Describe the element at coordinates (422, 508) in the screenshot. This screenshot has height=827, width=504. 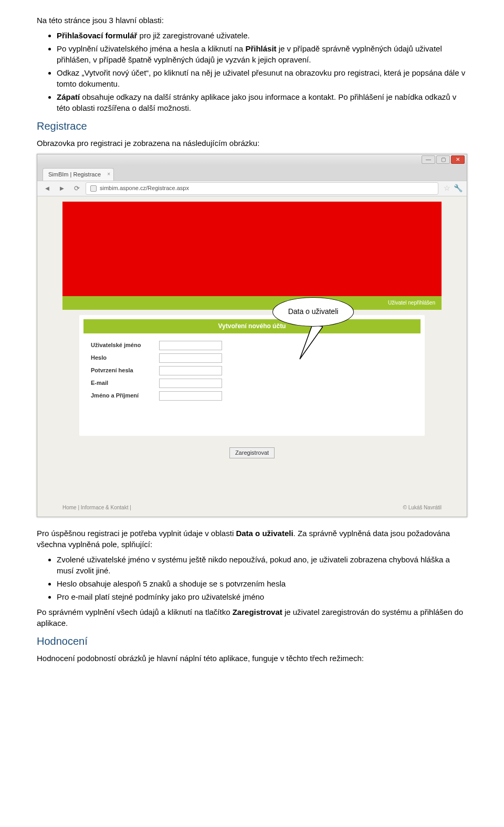
I see `footer-copyright: © Lukáš Navrátil` at that location.